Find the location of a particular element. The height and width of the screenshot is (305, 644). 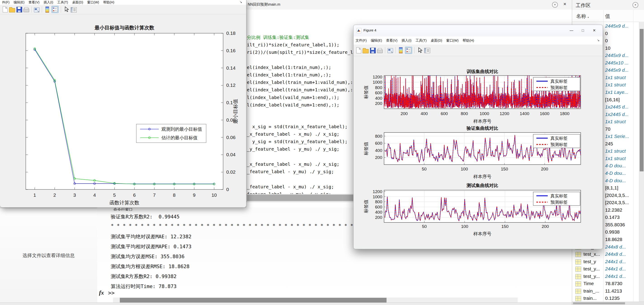

svg-text: 样本序号 is located at coordinates (482, 176).